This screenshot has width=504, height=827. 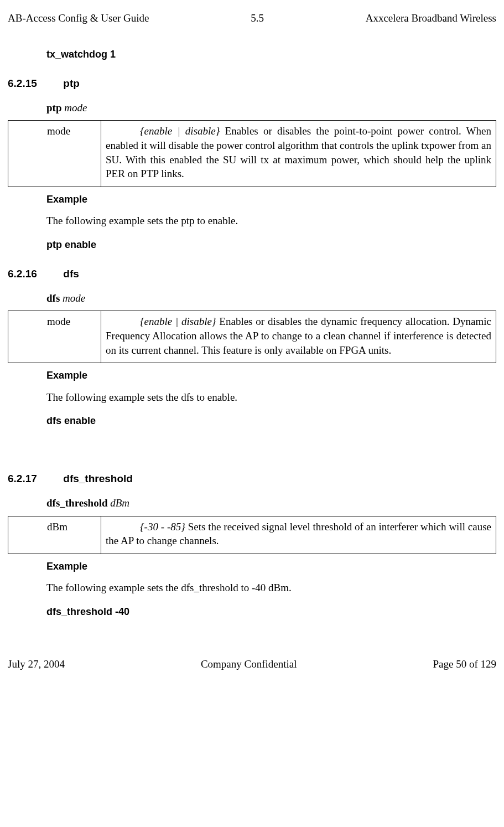 What do you see at coordinates (252, 535) in the screenshot?
I see `param-table-dfs-threshold: dBm {-30 - -85} Sets the received signal…` at bounding box center [252, 535].